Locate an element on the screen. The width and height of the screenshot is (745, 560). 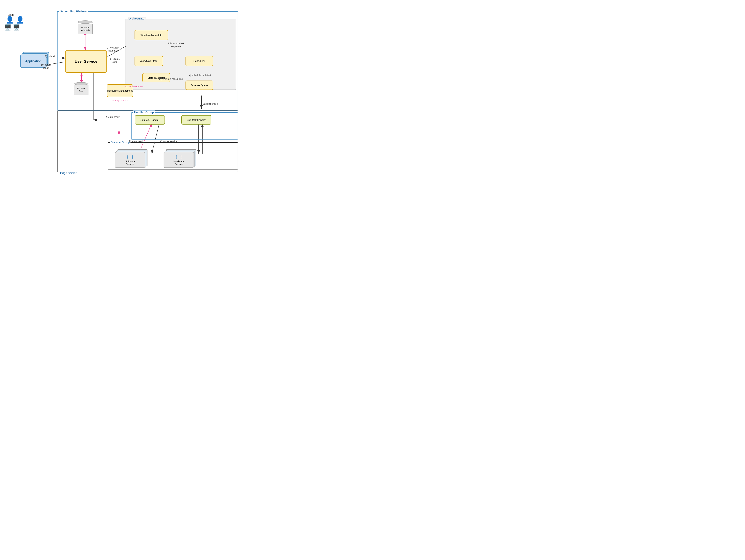
label-update-state: 9) update state is located at coordinates (115, 61).